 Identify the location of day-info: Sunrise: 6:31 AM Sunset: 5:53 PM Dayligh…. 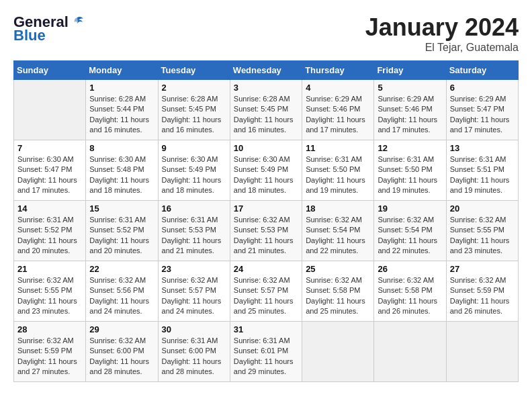
(194, 236).